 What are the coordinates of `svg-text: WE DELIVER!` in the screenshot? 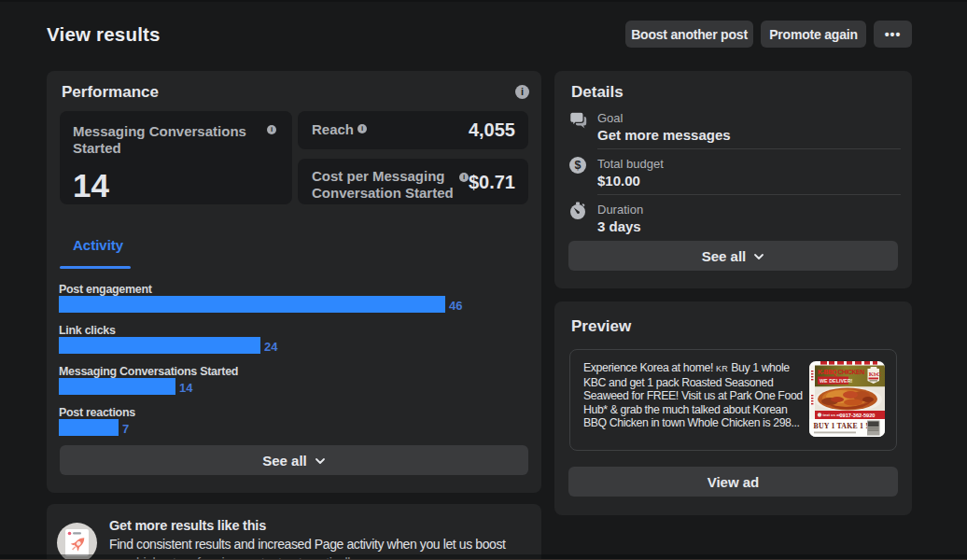 It's located at (836, 381).